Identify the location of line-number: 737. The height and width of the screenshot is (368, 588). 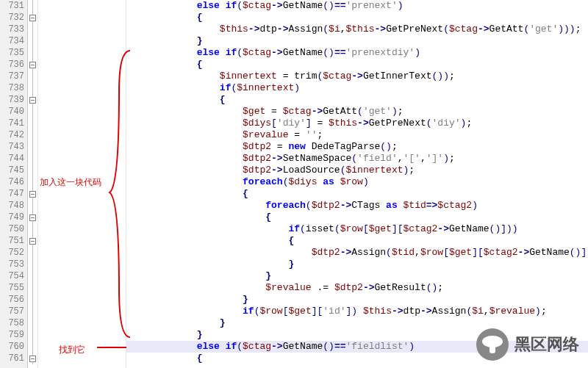
(13, 76).